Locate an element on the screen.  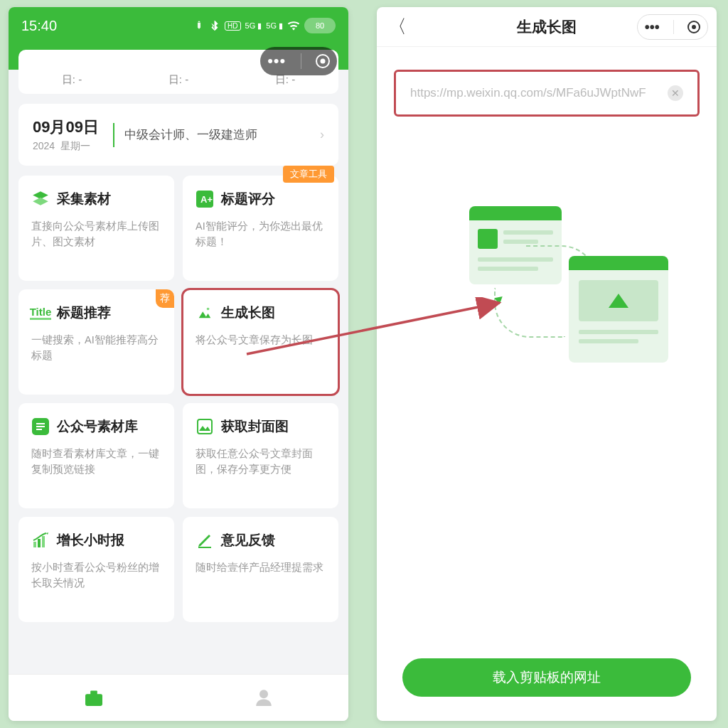
illustration is located at coordinates (562, 291).